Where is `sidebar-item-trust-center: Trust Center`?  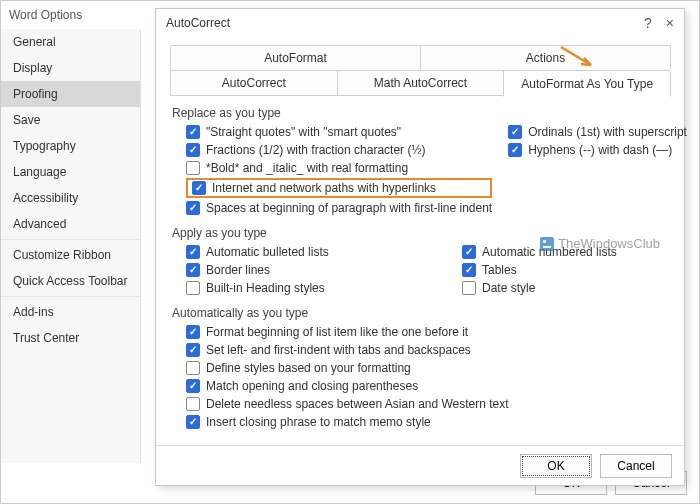 sidebar-item-trust-center: Trust Center is located at coordinates (70, 338).